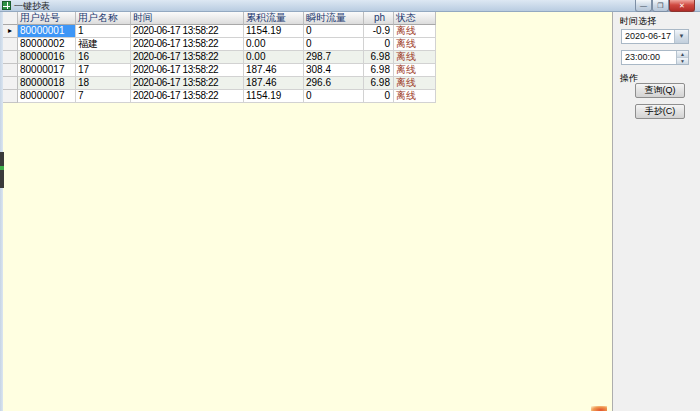  What do you see at coordinates (220, 58) in the screenshot?
I see `table-row: 80000016 16 2020-06-17 13:58:22 0.00 298…` at bounding box center [220, 58].